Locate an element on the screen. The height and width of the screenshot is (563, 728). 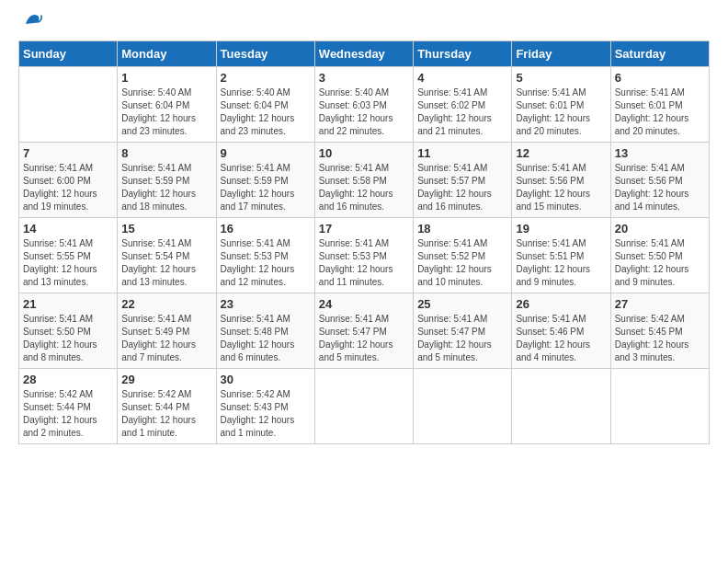
page-header is located at coordinates (364, 25).